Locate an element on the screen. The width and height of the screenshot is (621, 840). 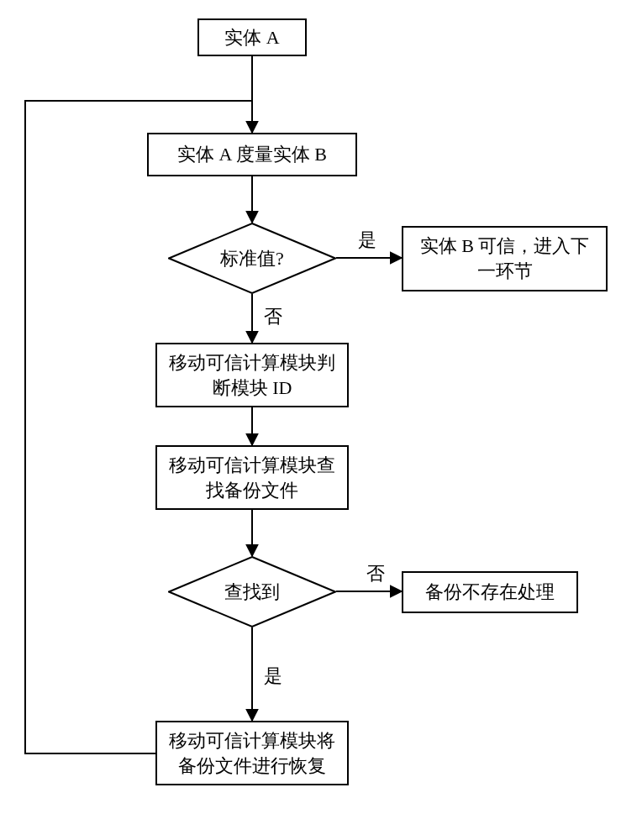
edge-found-yes: 是 is located at coordinates (273, 676).